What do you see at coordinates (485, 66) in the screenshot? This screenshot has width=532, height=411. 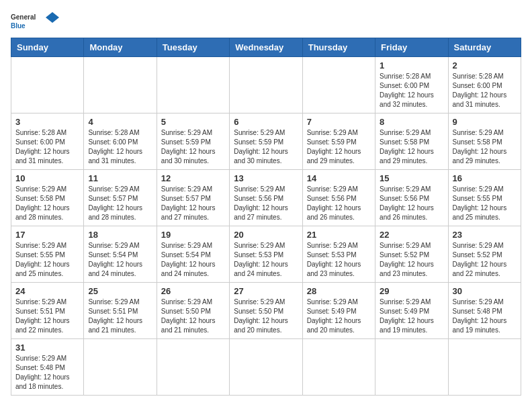 I see `day-number: 2` at bounding box center [485, 66].